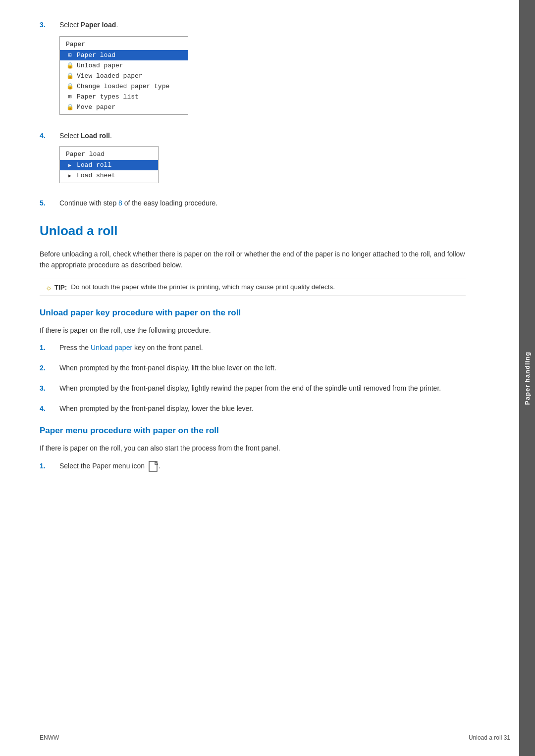  What do you see at coordinates (124, 65) in the screenshot?
I see `menu-item-unload-paper: 🔒 Unload paper` at bounding box center [124, 65].